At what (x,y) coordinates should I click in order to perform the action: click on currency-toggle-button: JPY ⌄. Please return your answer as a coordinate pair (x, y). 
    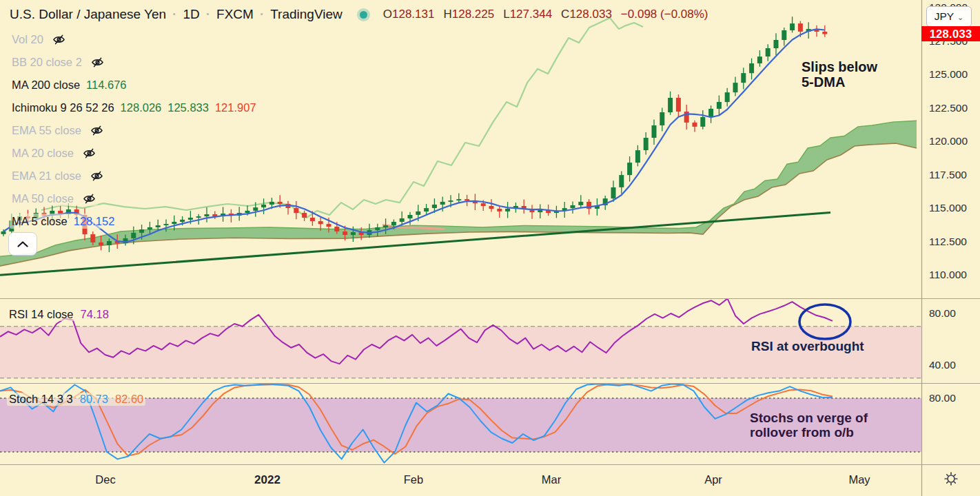
    Looking at the image, I should click on (949, 17).